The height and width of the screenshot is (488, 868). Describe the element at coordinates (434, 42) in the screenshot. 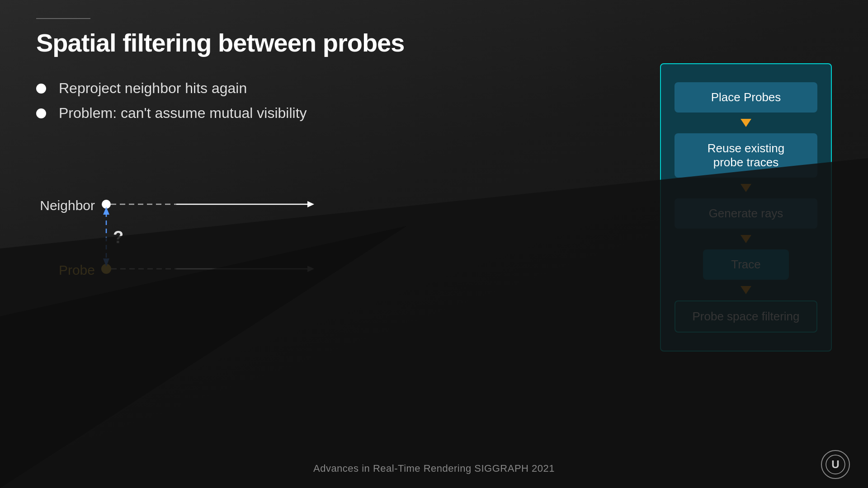

I see `slide-title: Spatial filtering between probes` at that location.